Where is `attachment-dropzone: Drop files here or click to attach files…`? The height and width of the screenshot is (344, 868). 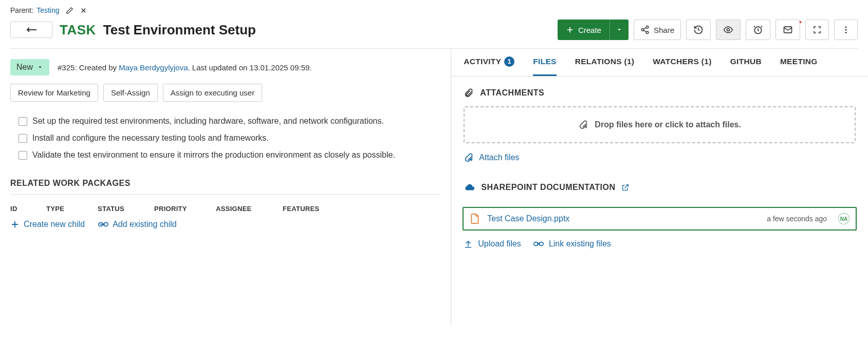 attachment-dropzone: Drop files here or click to attach files… is located at coordinates (660, 125).